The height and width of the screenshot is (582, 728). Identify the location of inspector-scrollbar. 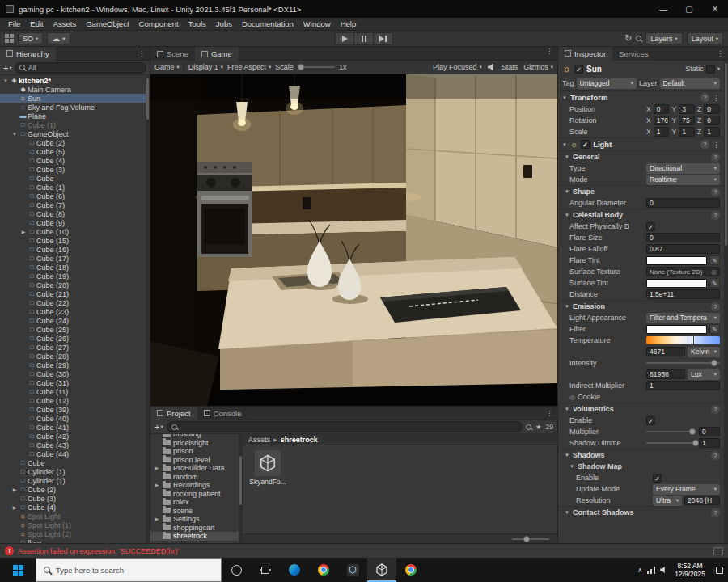
(726, 302).